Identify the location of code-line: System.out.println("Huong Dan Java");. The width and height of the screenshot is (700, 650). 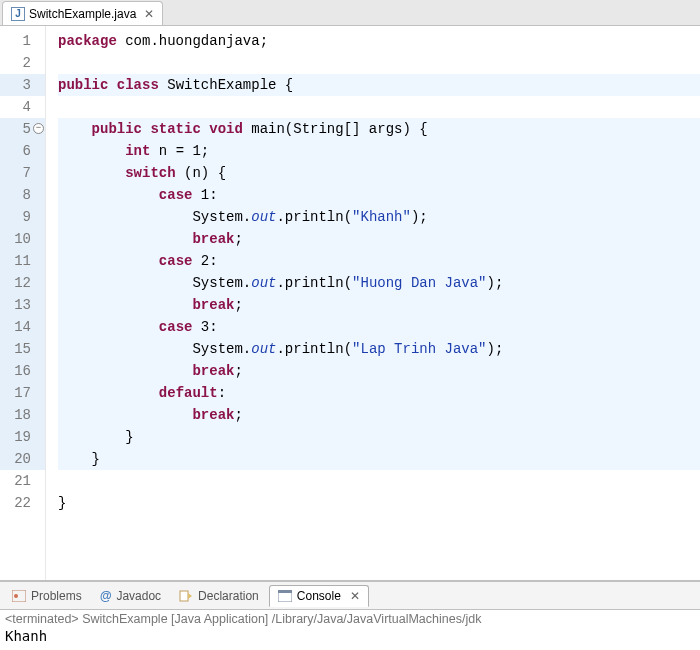
(379, 283).